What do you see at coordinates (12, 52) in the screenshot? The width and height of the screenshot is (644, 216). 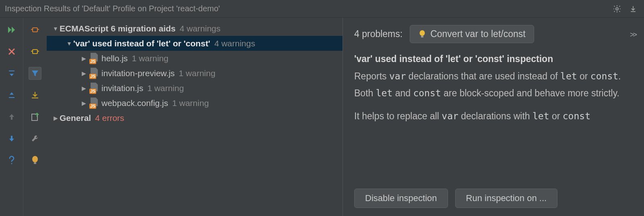 I see `close-icon` at bounding box center [12, 52].